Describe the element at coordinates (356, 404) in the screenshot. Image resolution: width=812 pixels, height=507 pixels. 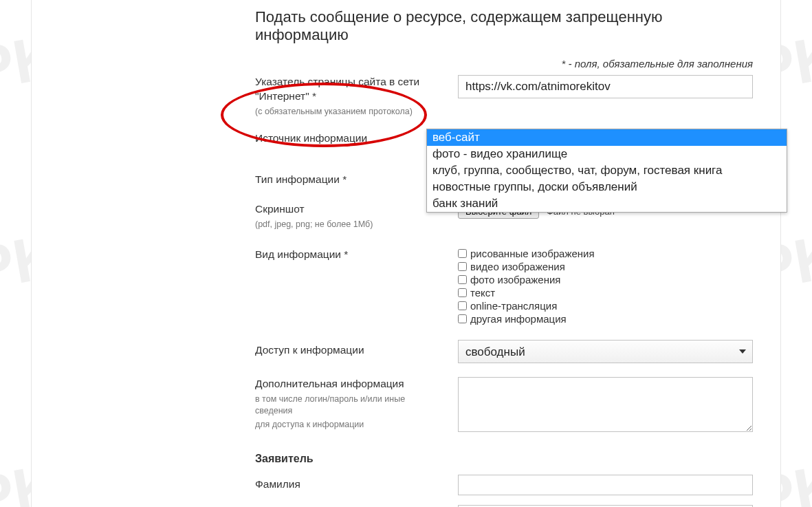
I see `additional-label: Дополнительная информация в том числе ло…` at that location.